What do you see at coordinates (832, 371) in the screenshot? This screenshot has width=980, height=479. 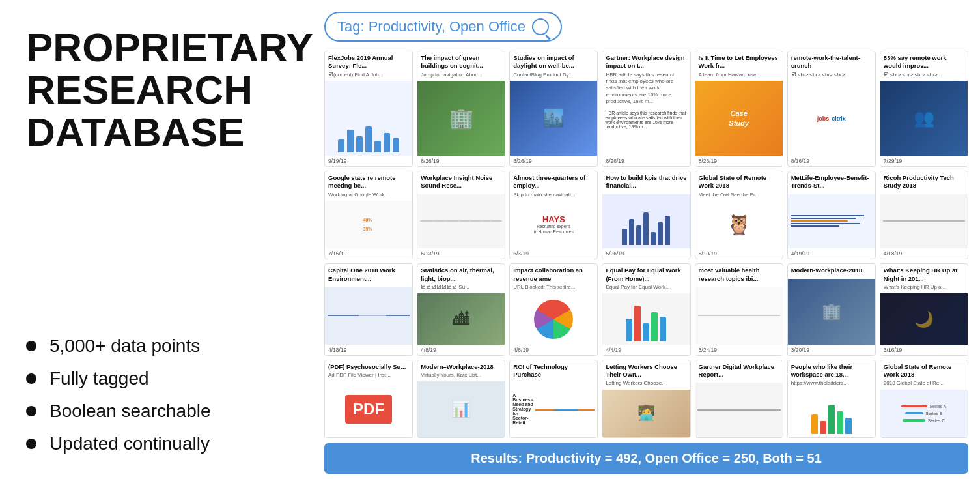 I see `card-title: People who like their workspace are 18..…` at bounding box center [832, 371].